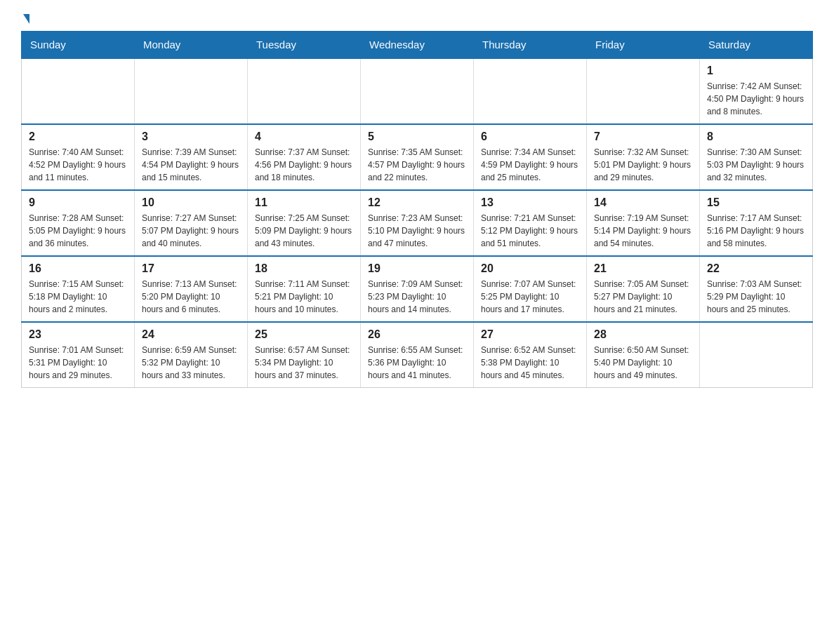  Describe the element at coordinates (530, 165) in the screenshot. I see `day-info: Sunrise: 7:34 AM Sunset: 4:59 PM Dayligh…` at that location.